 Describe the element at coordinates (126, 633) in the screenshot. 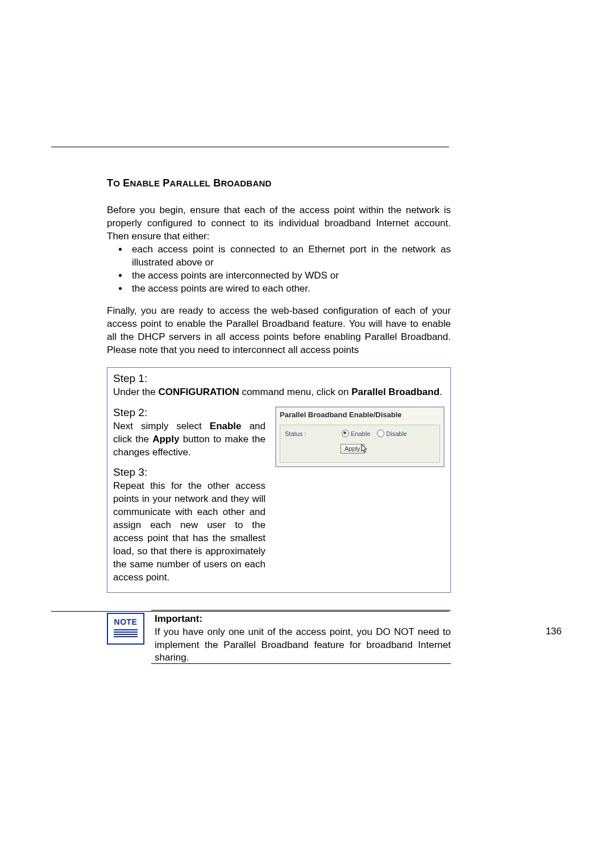

I see `note-lines-icon` at that location.